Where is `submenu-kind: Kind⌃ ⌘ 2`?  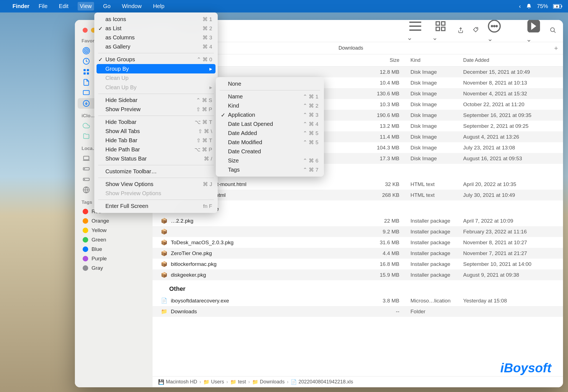
submenu-kind: Kind⌃ ⌘ 2 is located at coordinates (270, 106).